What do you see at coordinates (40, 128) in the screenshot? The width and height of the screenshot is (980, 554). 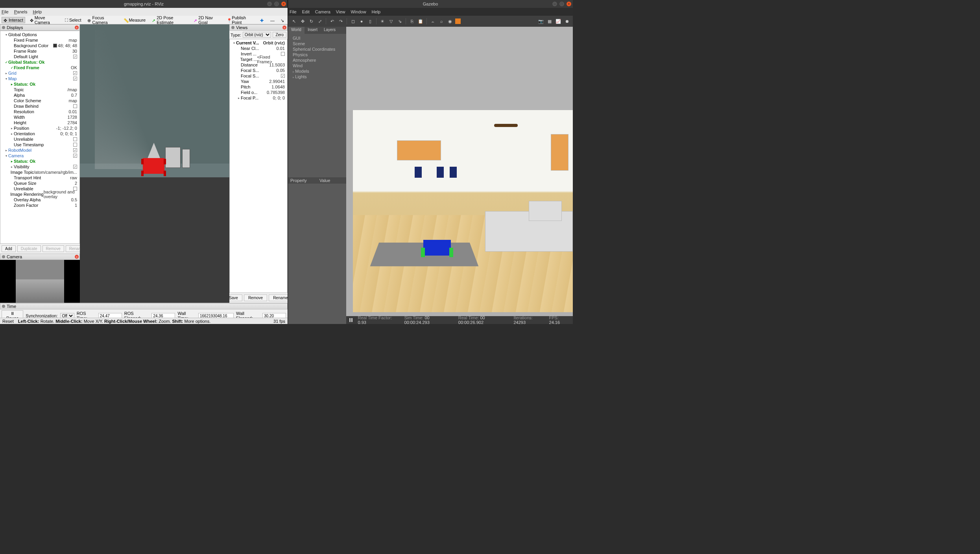 I see `tree-row: ▸Position-1; -12.2; 0` at bounding box center [40, 128].